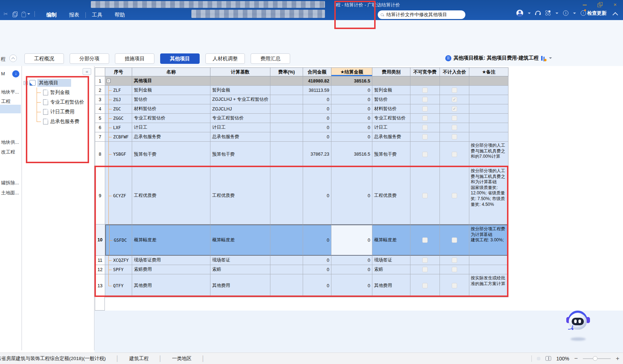 This screenshot has width=623, height=364. I want to click on cell-contract-amount: 37867.23, so click(317, 154).